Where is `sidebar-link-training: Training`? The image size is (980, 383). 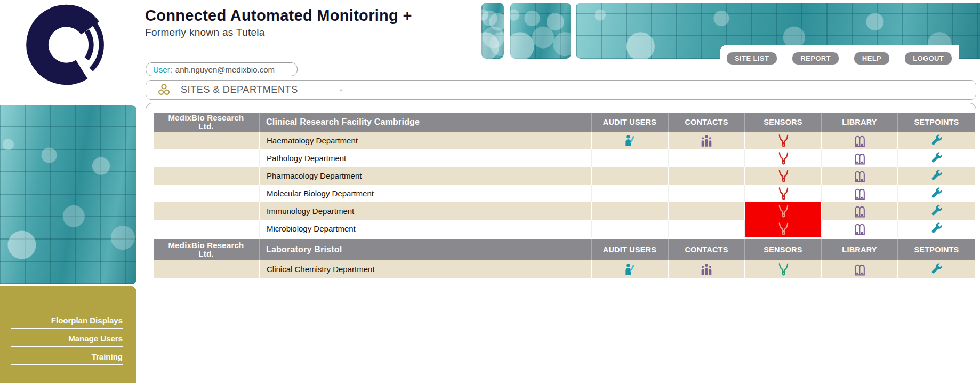
sidebar-link-training: Training is located at coordinates (67, 358).